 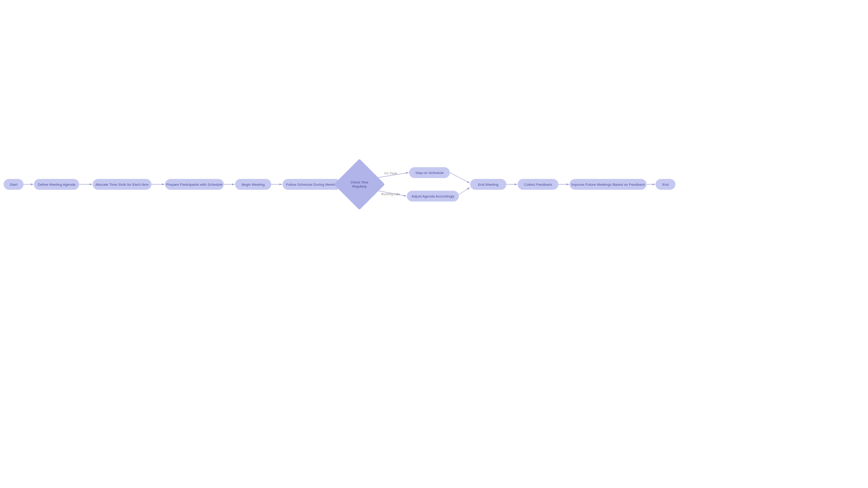 What do you see at coordinates (429, 173) in the screenshot?
I see `node-stay: Stay on Schedule` at bounding box center [429, 173].